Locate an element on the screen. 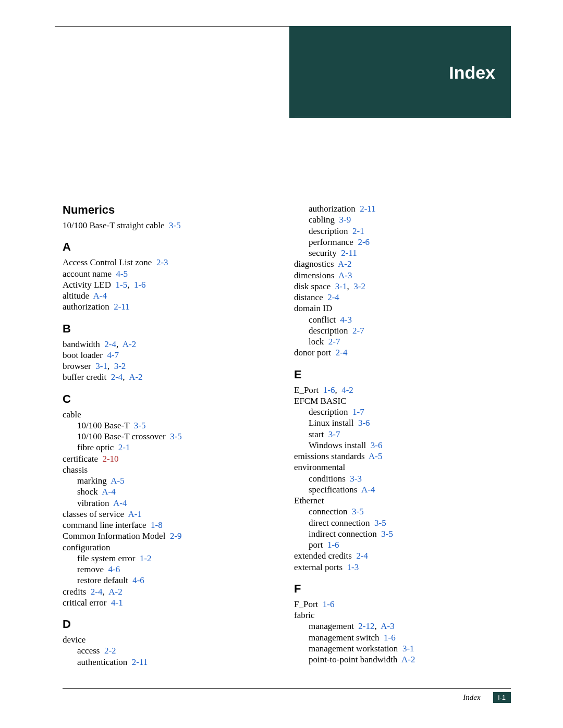 The height and width of the screenshot is (728, 563). page-ref: 2-12 is located at coordinates (366, 626).